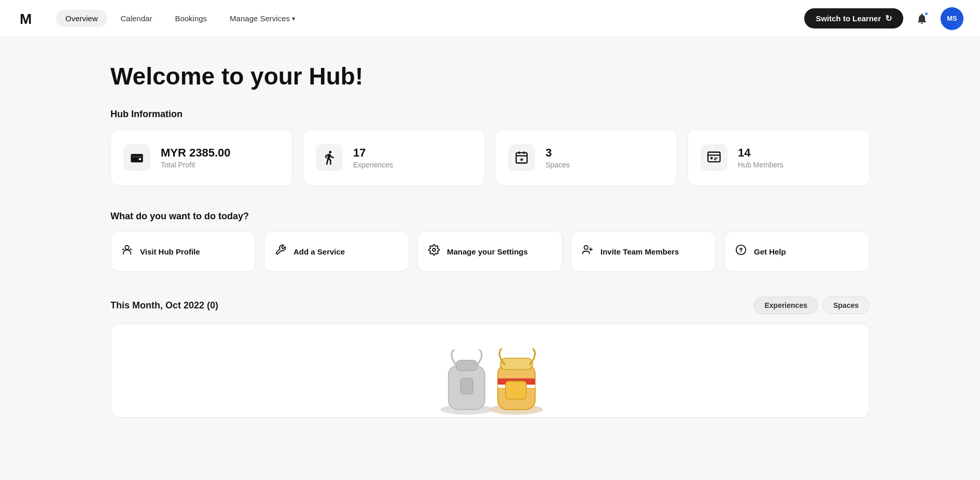 This screenshot has height=480, width=980. I want to click on switch-icon: ↻, so click(889, 19).